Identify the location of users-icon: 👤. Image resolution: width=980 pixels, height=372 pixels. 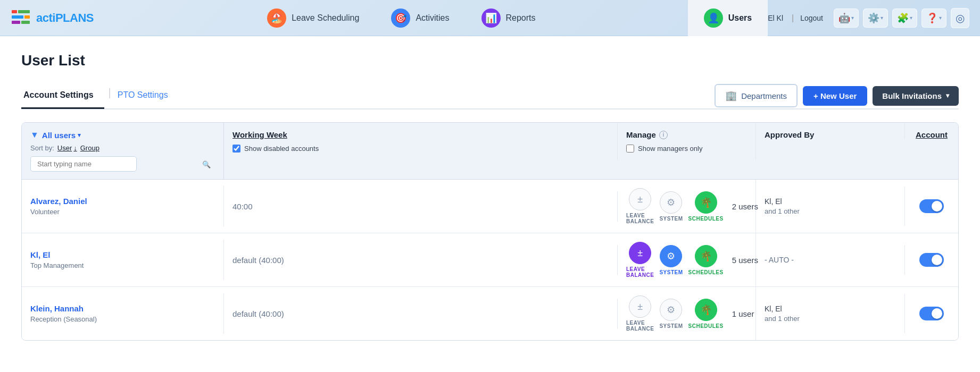
(713, 18).